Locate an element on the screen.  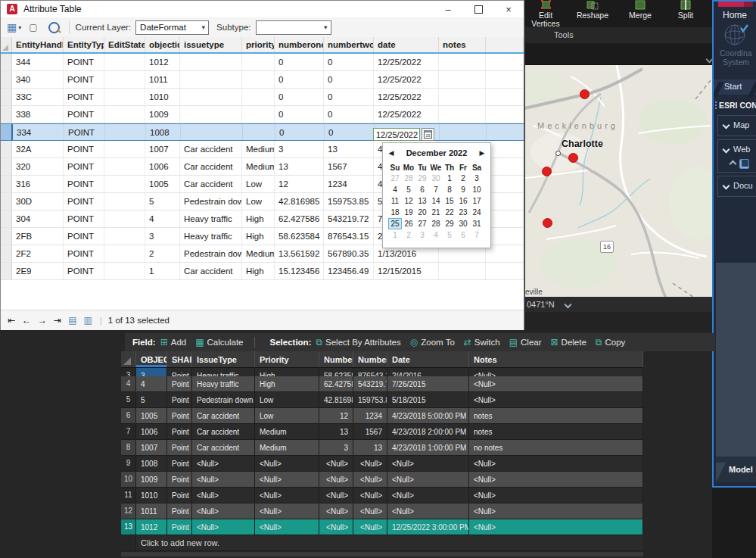
table-row: 101009Point<Null><Null><Null><Null><Null… is located at coordinates (382, 480).